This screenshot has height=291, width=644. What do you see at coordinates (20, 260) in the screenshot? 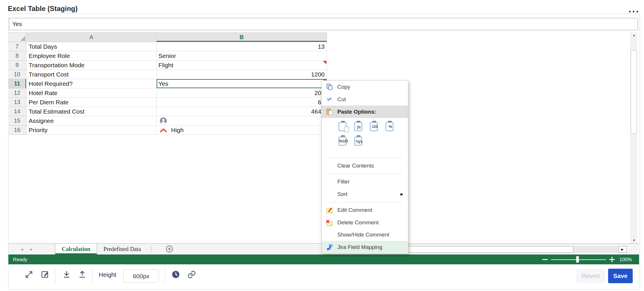
I see `status-text: Ready` at bounding box center [20, 260].